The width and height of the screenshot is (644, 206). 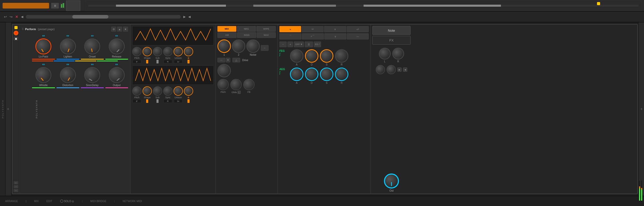 I want to click on osc1-unison-knob, so click(x=178, y=52).